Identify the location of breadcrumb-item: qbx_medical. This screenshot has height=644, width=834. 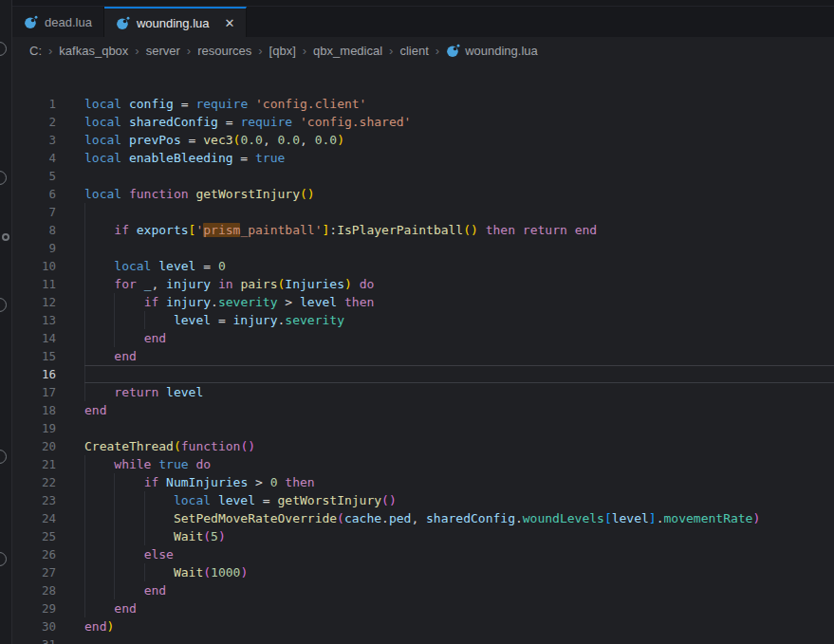
(347, 51).